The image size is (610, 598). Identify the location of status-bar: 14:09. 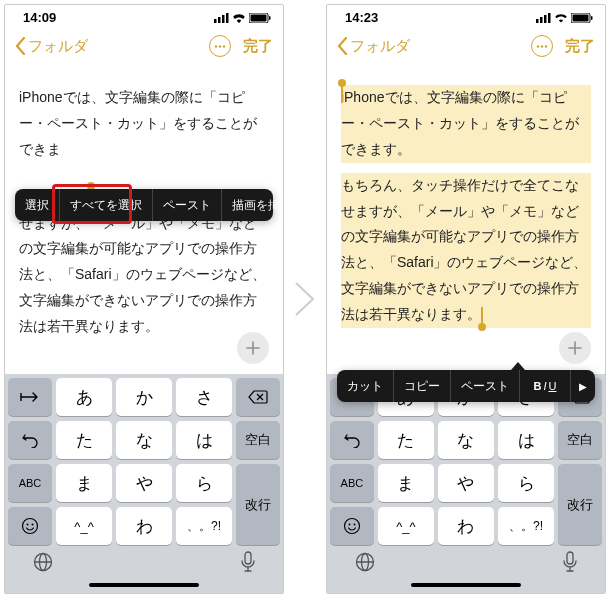
(144, 16).